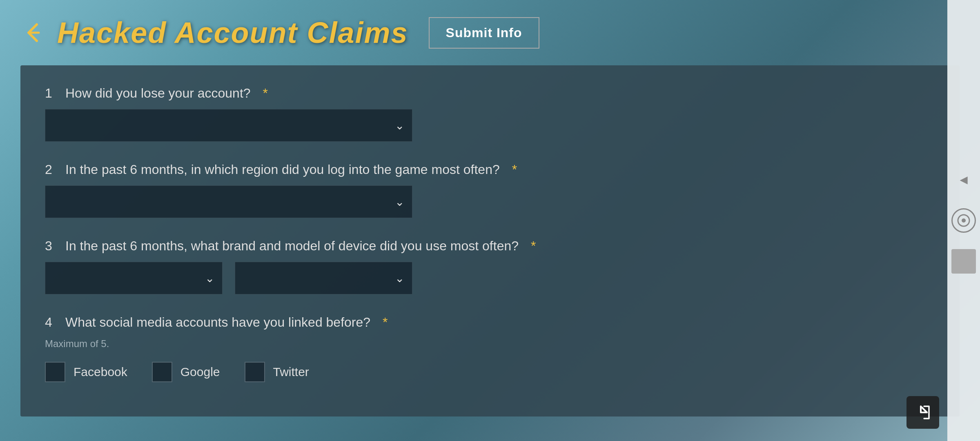  I want to click on twitter-checkbox, so click(255, 372).